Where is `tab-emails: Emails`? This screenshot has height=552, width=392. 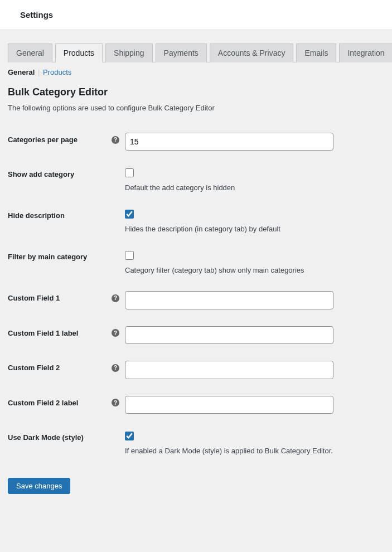 tab-emails: Emails is located at coordinates (316, 53).